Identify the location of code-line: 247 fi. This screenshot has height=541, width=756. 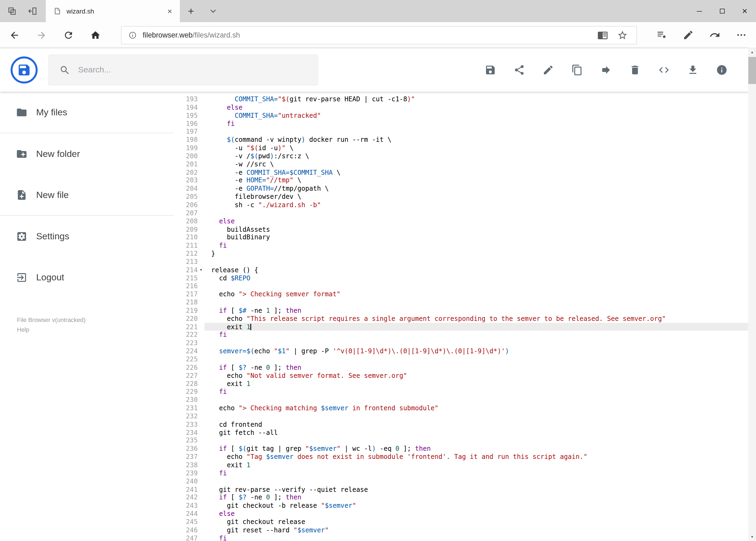
(461, 538).